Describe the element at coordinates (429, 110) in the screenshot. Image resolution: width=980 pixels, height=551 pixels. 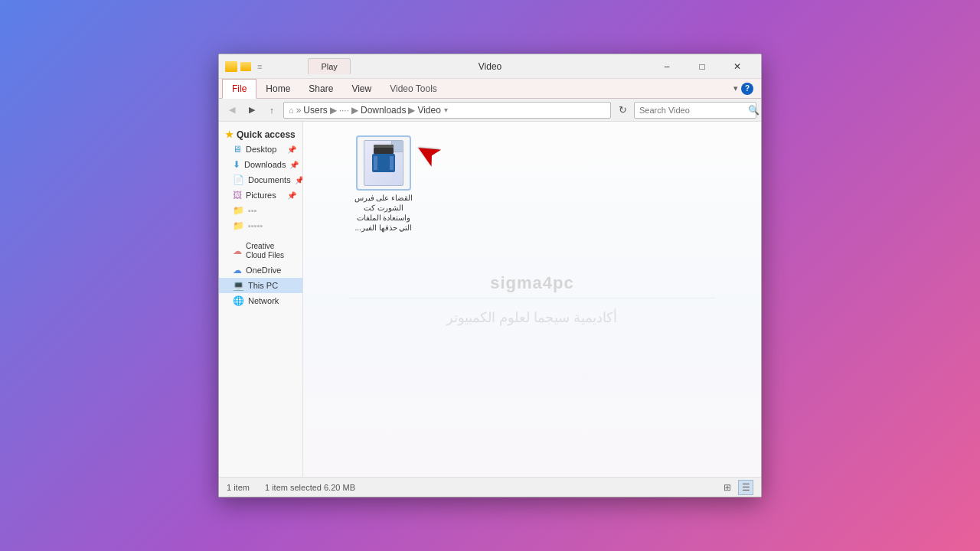
I see `path-video: Video` at that location.